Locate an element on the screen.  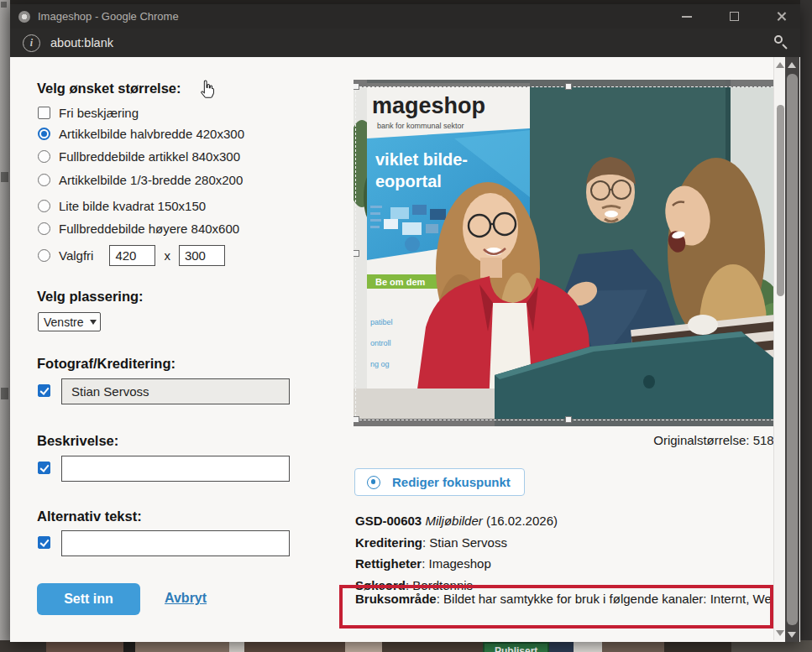
window-title: Imageshop - Google Chrome is located at coordinates (108, 17).